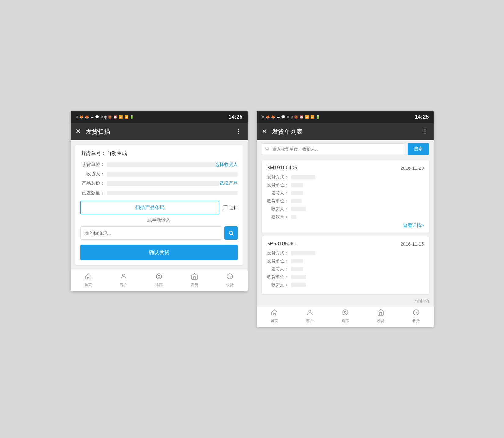  Describe the element at coordinates (345, 226) in the screenshot. I see `card-footer-1: 查看详情>` at that location.